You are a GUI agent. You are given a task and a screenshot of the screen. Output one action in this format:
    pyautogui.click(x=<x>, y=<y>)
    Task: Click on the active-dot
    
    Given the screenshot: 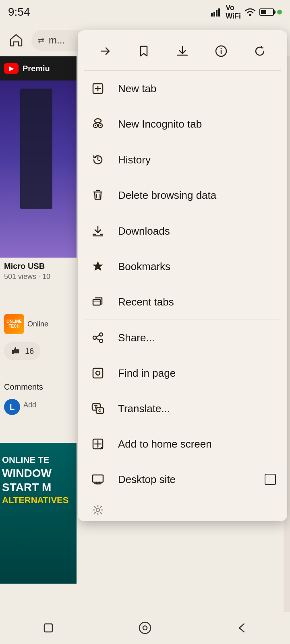 What is the action you would take?
    pyautogui.click(x=280, y=12)
    